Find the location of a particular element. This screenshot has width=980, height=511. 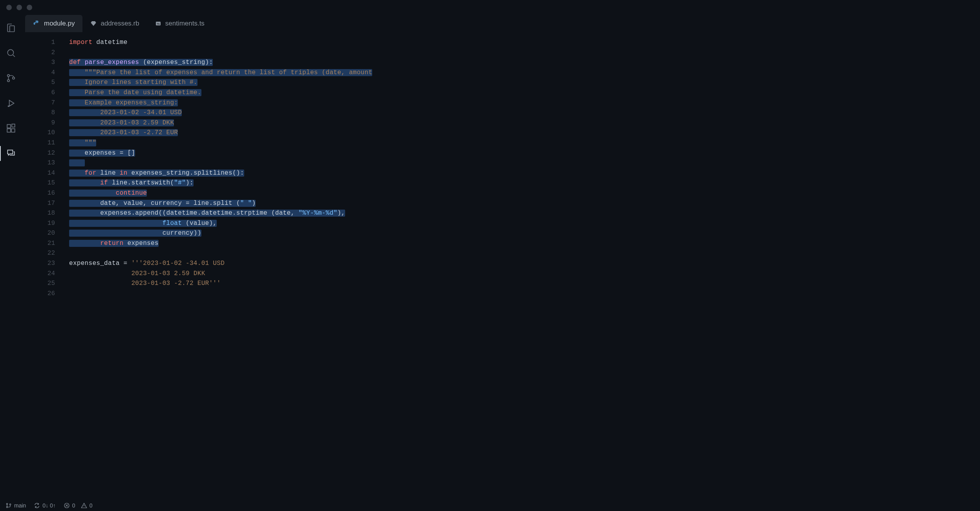

tab-sentiments-ts: TSsentiments.ts is located at coordinates (180, 24).